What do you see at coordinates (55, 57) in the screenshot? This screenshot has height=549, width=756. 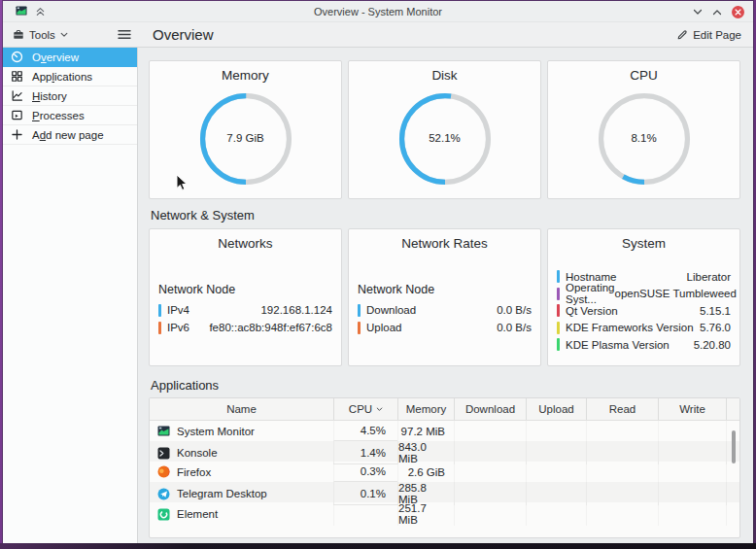 I see `sidebar-item-label: Overview` at bounding box center [55, 57].